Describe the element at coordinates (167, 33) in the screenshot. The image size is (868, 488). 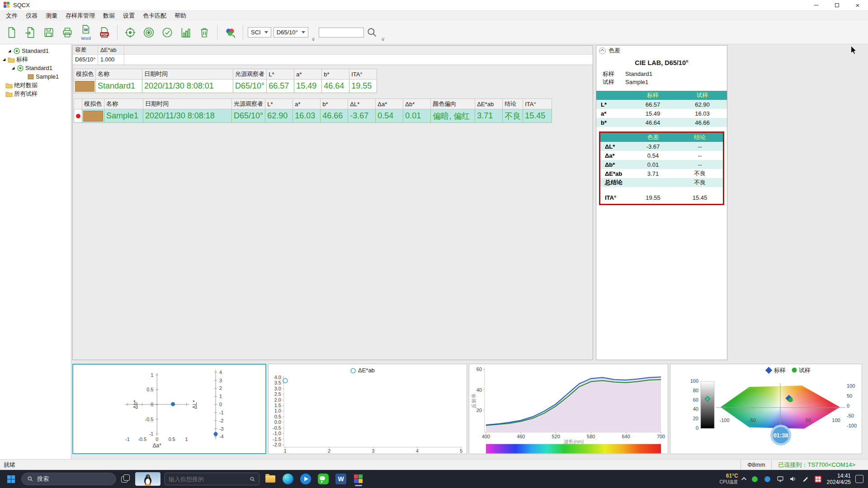
I see `average-measure-button` at that location.